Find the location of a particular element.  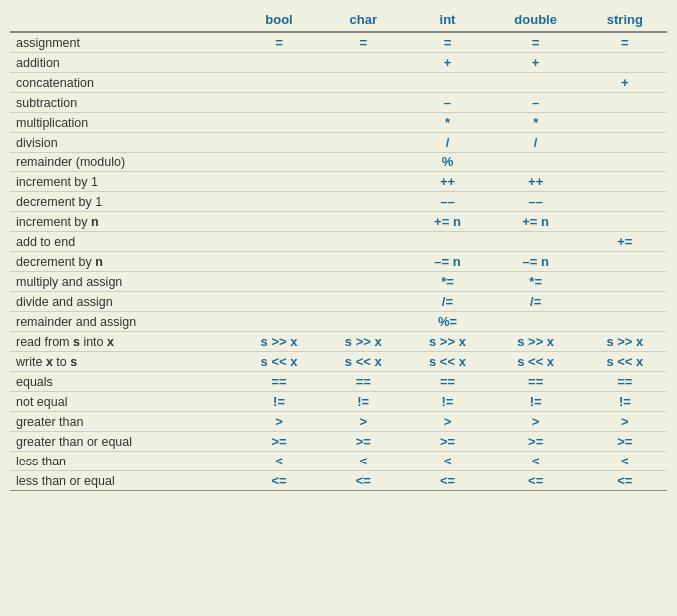

table-row: subtraction–– is located at coordinates (339, 103).